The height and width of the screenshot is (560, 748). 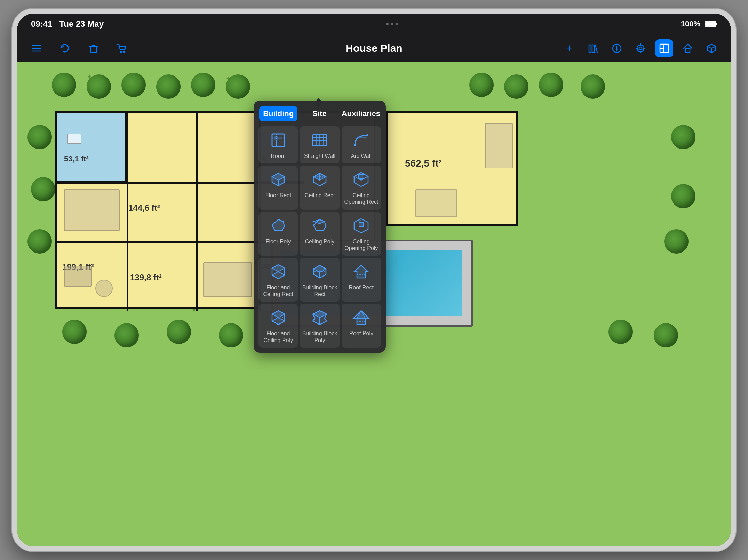 What do you see at coordinates (320, 237) in the screenshot?
I see `popup-grid: Room` at bounding box center [320, 237].